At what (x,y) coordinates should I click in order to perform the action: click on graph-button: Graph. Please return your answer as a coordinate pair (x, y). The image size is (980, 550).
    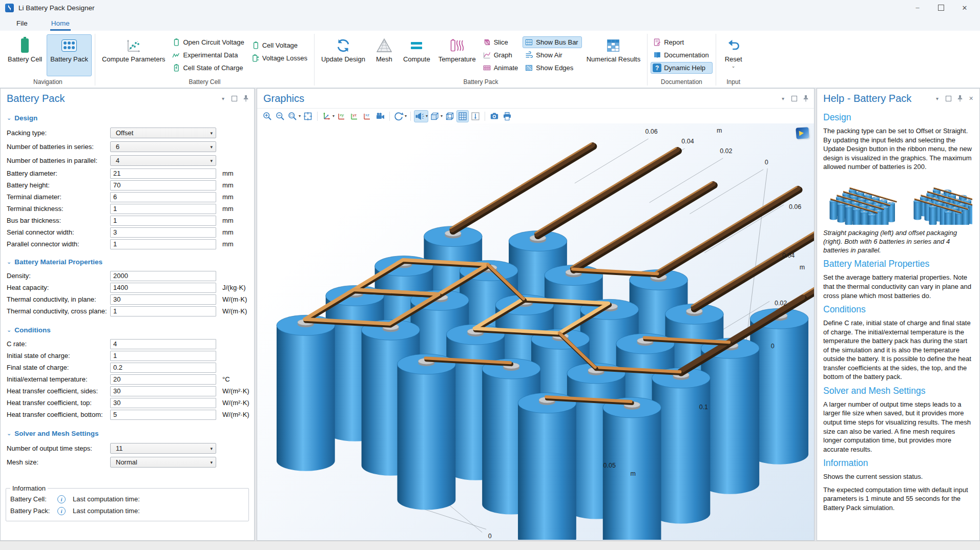
    Looking at the image, I should click on (501, 55).